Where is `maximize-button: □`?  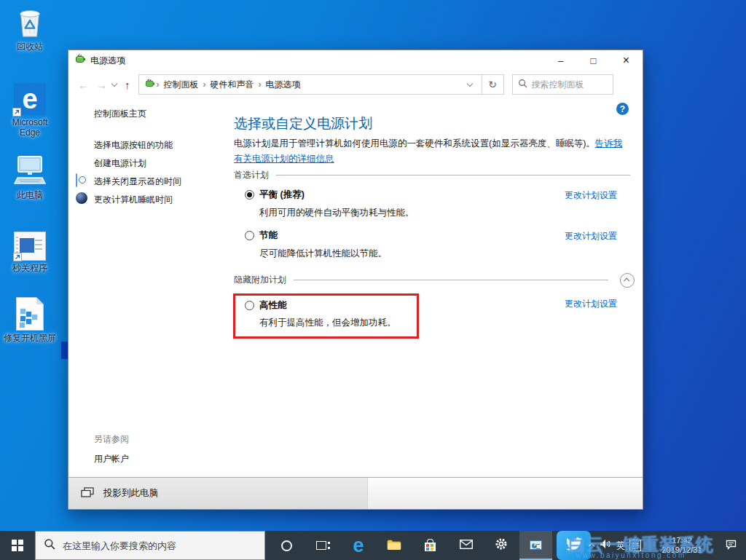 maximize-button: □ is located at coordinates (593, 60).